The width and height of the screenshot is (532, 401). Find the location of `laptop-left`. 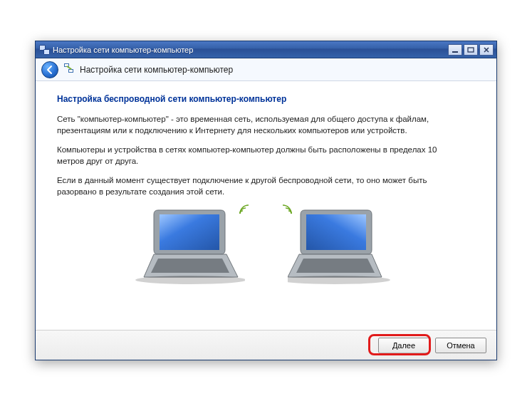

laptop-left is located at coordinates (188, 245).